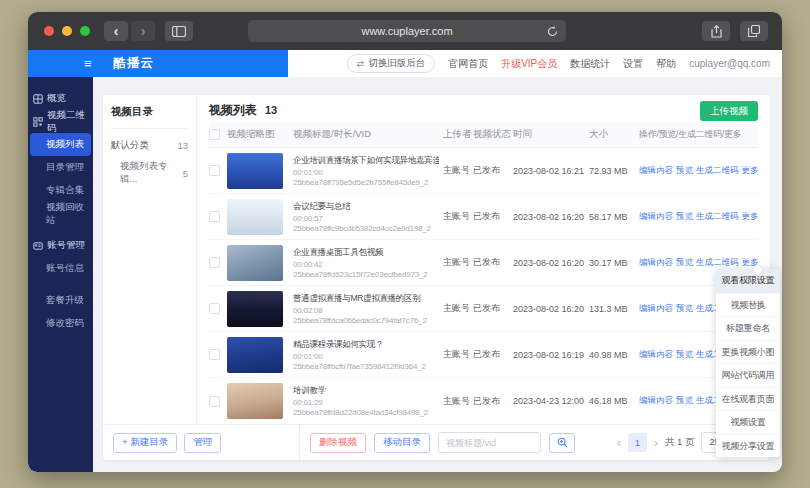 This screenshot has width=810, height=488. I want to click on window-controls, so click(67, 31).